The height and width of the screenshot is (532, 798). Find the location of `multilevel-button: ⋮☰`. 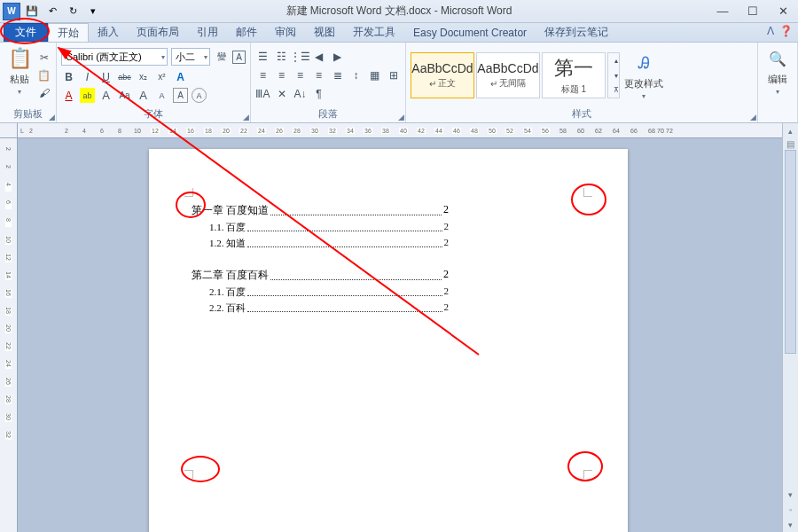

multilevel-button: ⋮☰ is located at coordinates (300, 57).